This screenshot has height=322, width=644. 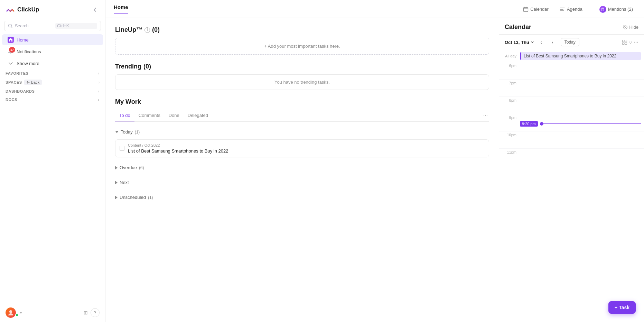 I want to click on calendar-icon, so click(x=526, y=9).